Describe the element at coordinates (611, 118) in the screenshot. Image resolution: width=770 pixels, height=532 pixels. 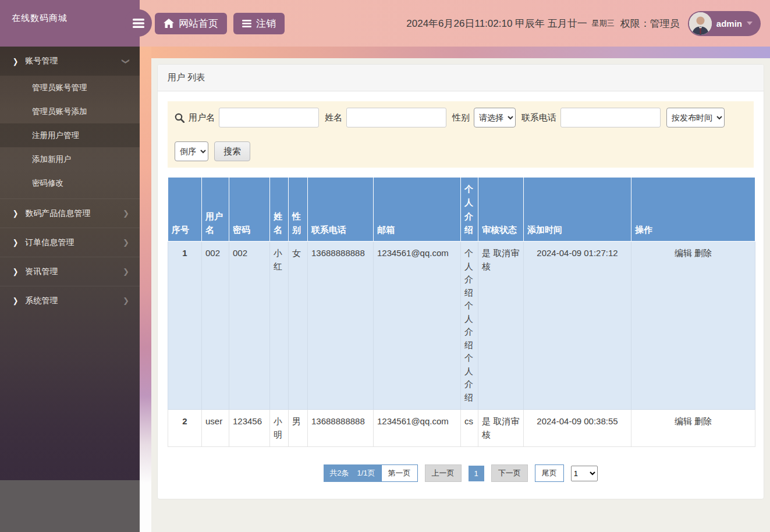
I see `phone-filter-input` at that location.